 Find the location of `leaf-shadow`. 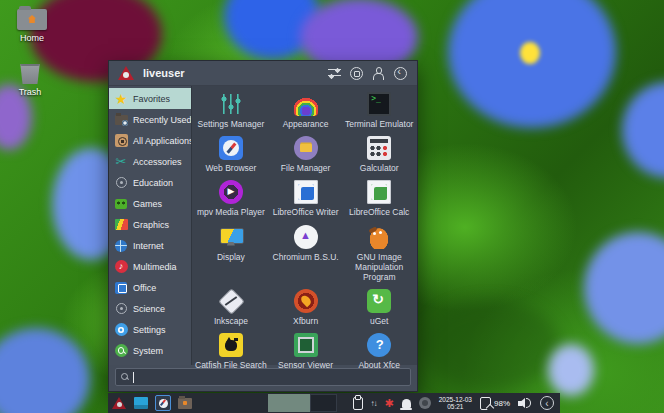

leaf-shadow is located at coordinates (490, 345).